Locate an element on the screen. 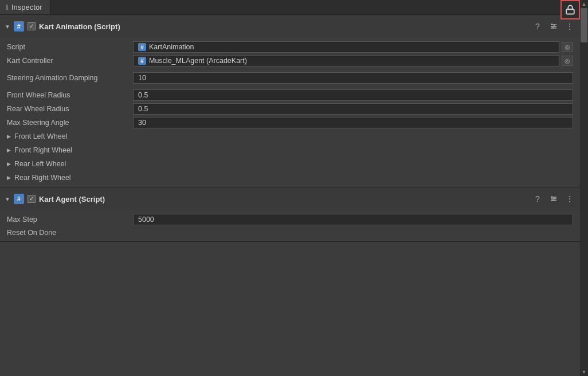  script-value: # KartAnimation is located at coordinates (346, 47).